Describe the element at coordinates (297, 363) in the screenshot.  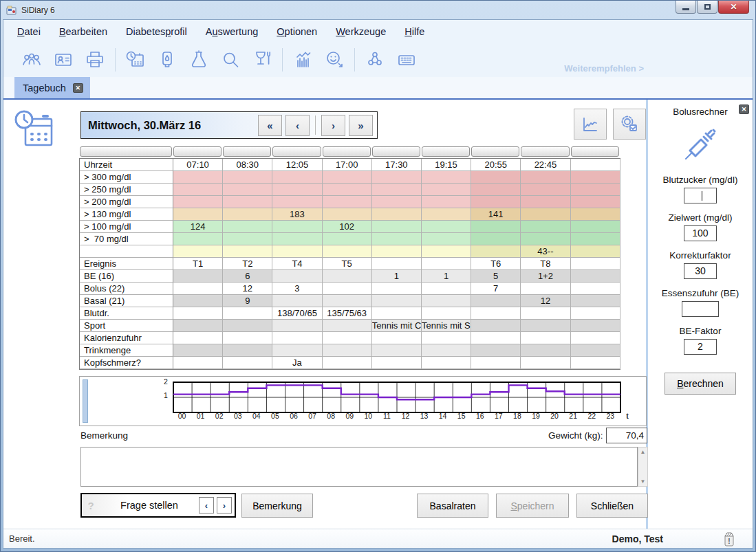
I see `table-cell: Ja` at that location.